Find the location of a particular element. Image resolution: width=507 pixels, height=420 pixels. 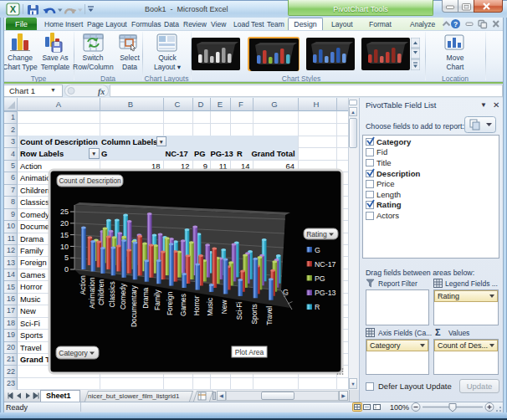

svg-text: Horror is located at coordinates (197, 305).